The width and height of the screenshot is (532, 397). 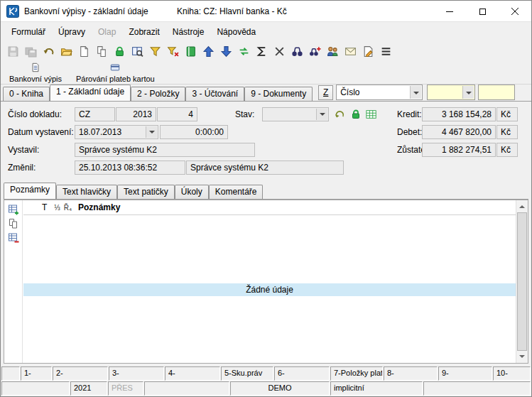 What do you see at coordinates (451, 92) in the screenshot?
I see `quick-filter-combo` at bounding box center [451, 92].